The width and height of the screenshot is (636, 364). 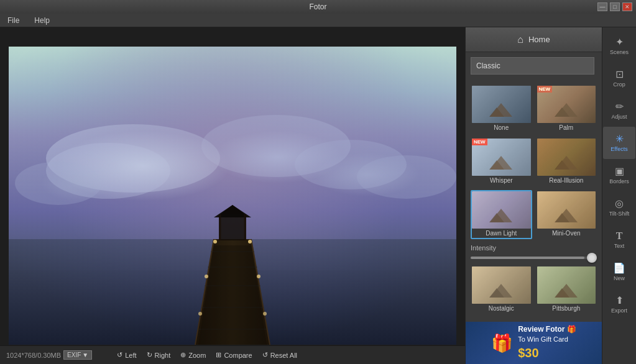 I want to click on effect-whisper: NEW Whisper, so click(x=501, y=162).